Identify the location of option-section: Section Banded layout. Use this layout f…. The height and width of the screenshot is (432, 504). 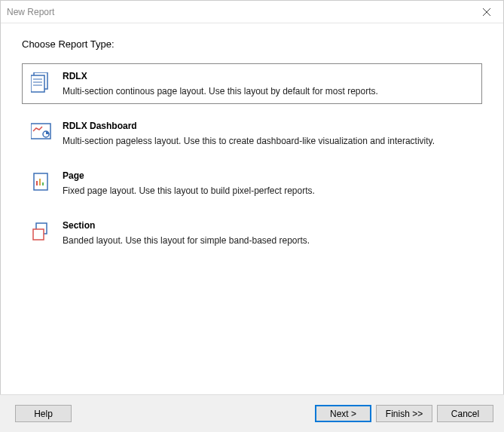
(252, 233).